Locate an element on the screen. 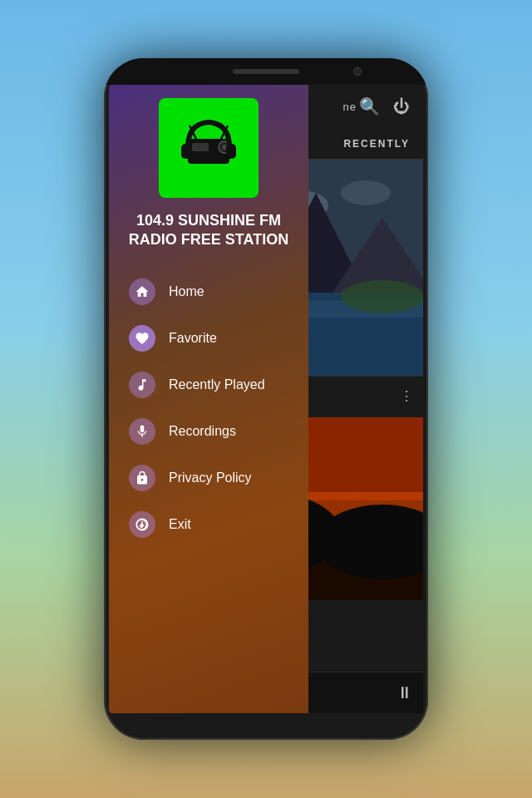 The width and height of the screenshot is (532, 798). sidebar-item-privacy: Privacy Policy is located at coordinates (209, 478).